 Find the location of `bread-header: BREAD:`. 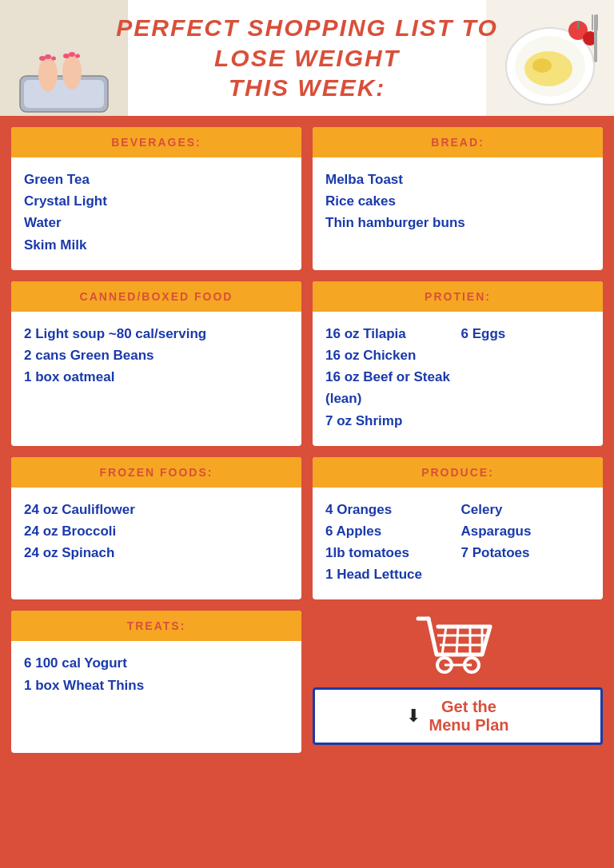

bread-header: BREAD: is located at coordinates (457, 142).